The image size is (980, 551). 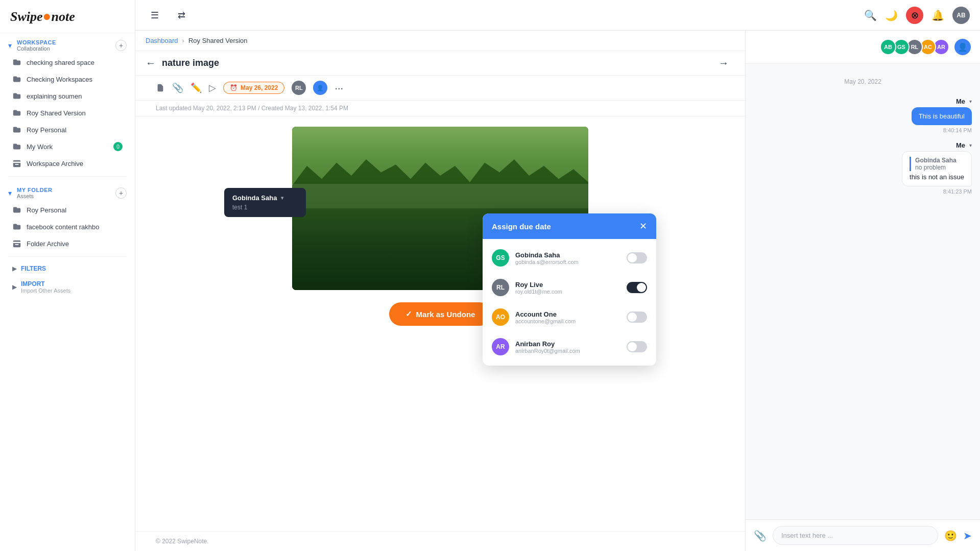 What do you see at coordinates (500, 258) in the screenshot?
I see `user-avatar-gs: GS` at bounding box center [500, 258].